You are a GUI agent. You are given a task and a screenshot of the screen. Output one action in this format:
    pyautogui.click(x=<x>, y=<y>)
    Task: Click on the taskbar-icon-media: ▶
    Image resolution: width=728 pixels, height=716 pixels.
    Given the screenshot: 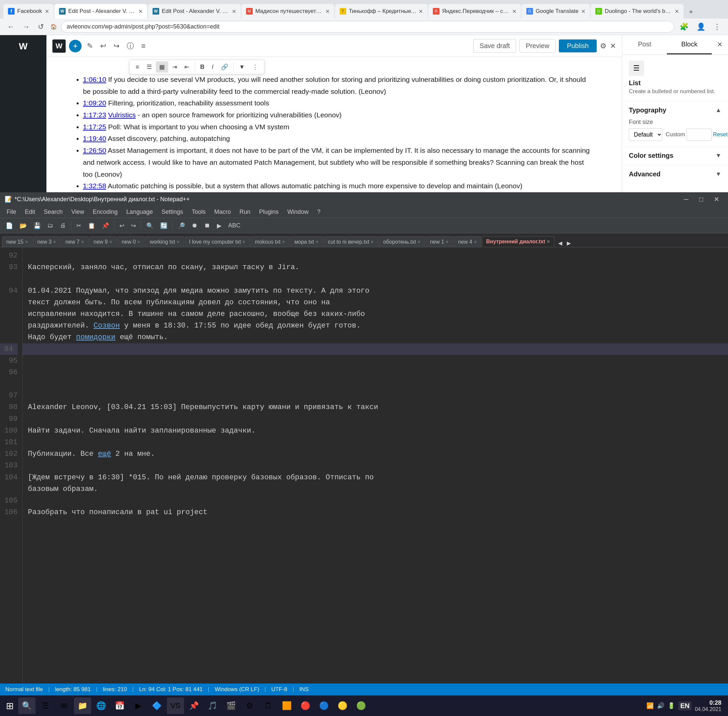 What is the action you would take?
    pyautogui.click(x=138, y=706)
    